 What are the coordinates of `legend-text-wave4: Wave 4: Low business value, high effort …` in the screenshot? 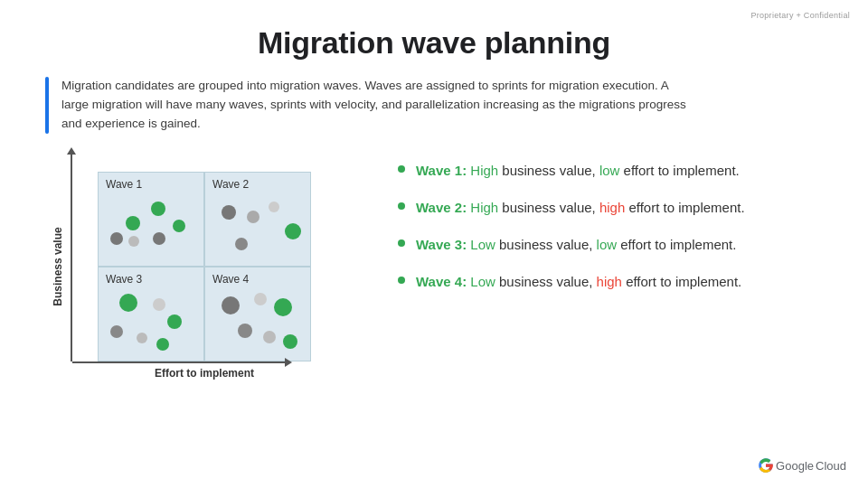 It's located at (579, 282).